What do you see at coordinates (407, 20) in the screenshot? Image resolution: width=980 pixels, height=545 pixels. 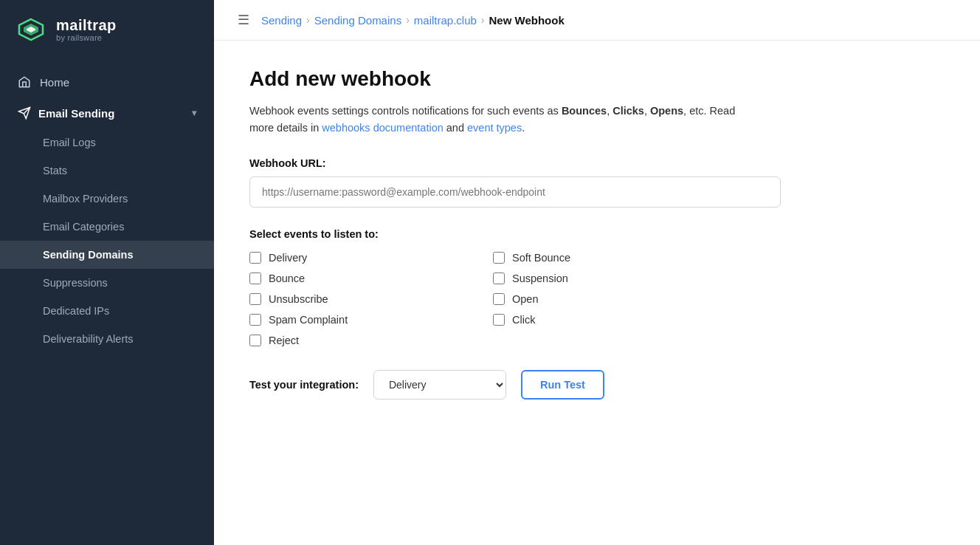 I see `breadcrumb-sep-2: ›` at bounding box center [407, 20].